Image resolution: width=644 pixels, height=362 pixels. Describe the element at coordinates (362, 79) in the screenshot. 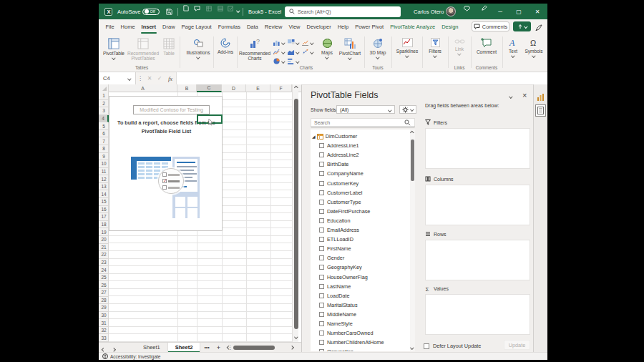

I see `formula-input` at that location.